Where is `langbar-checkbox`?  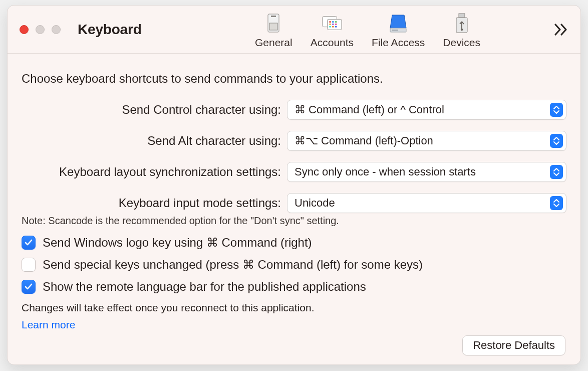
langbar-checkbox is located at coordinates (29, 287).